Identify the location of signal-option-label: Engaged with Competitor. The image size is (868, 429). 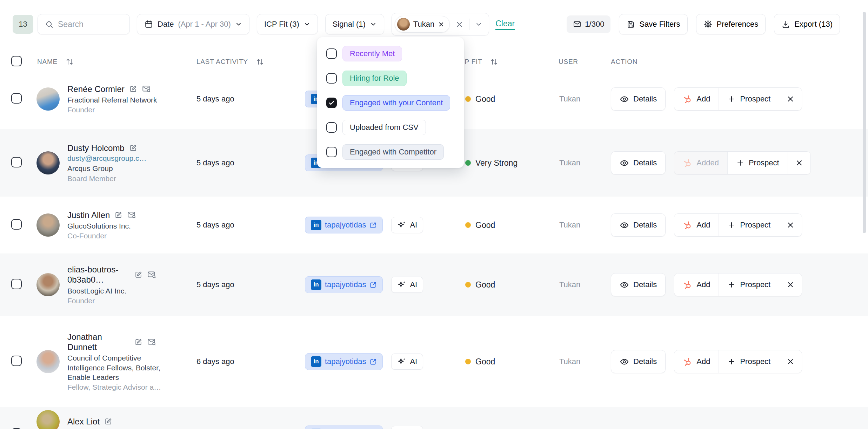
(393, 152).